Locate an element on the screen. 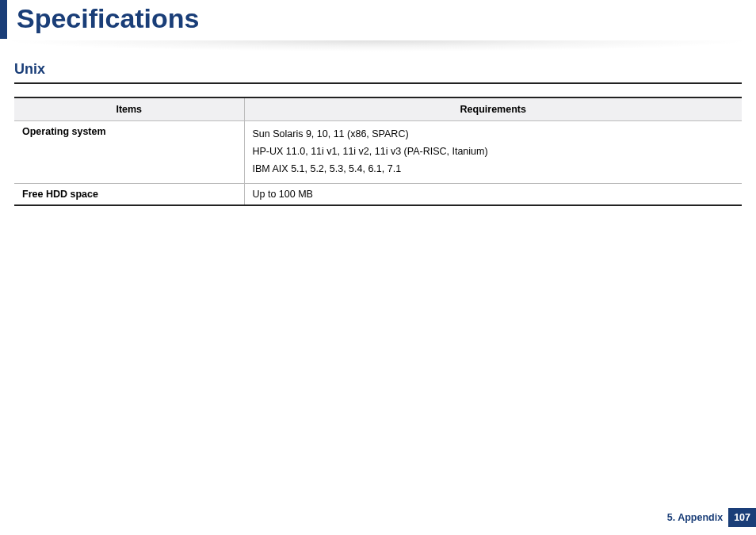  os-requirement-lines: Sun Solaris 9, 10, 11 (x86, SPARC) HP-UX… is located at coordinates (494, 152).